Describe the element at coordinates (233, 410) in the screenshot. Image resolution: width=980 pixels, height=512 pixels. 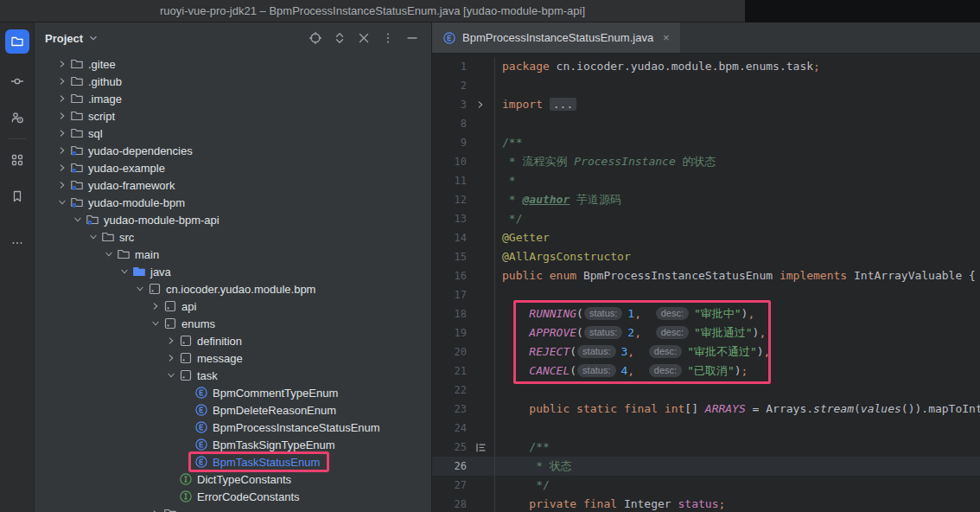
I see `tree-item-bpmdeletereasonenum: BpmDeleteReasonEnum` at that location.